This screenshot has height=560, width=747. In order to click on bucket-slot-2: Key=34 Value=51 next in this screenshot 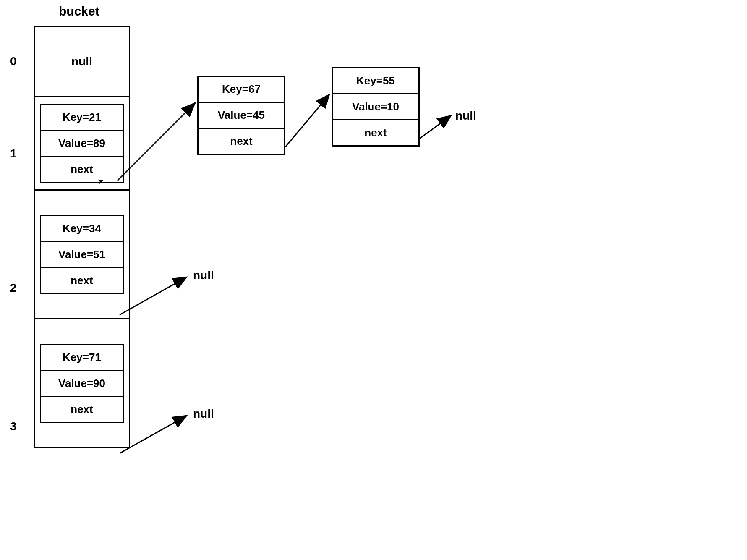, I will do `click(82, 254)`.